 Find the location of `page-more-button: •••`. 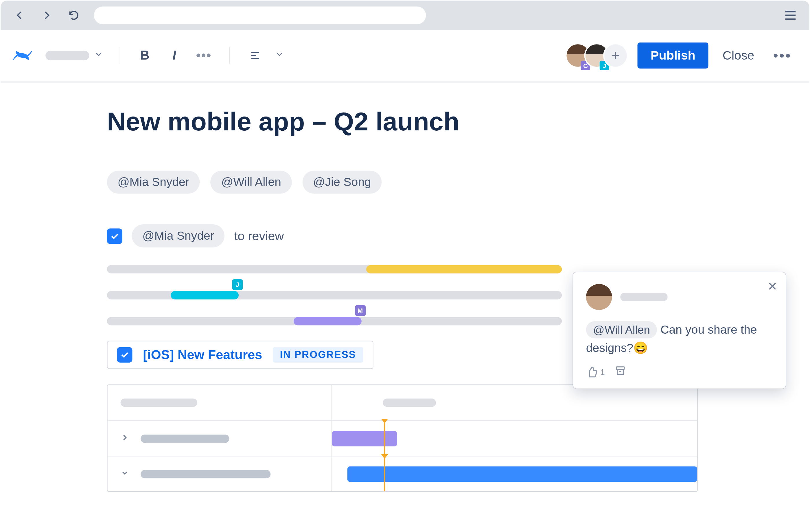

page-more-button: ••• is located at coordinates (782, 56).